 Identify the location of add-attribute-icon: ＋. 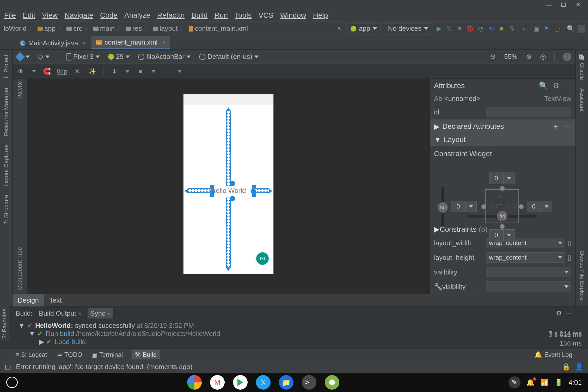
(556, 126).